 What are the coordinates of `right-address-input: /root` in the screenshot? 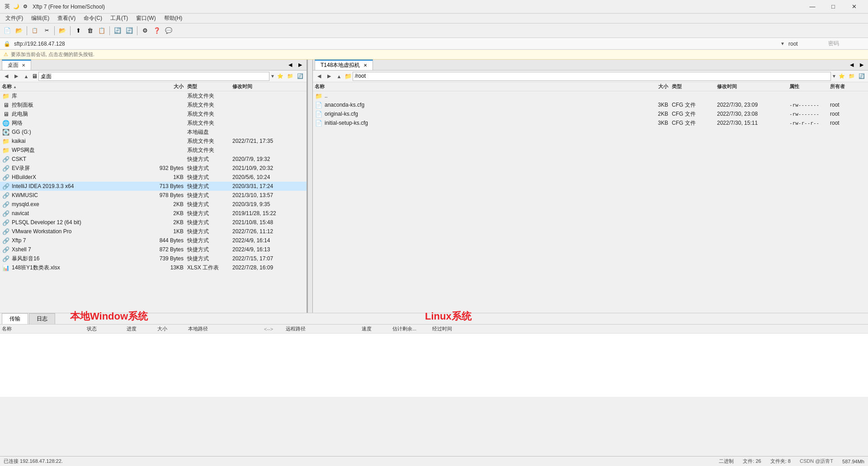 It's located at (592, 76).